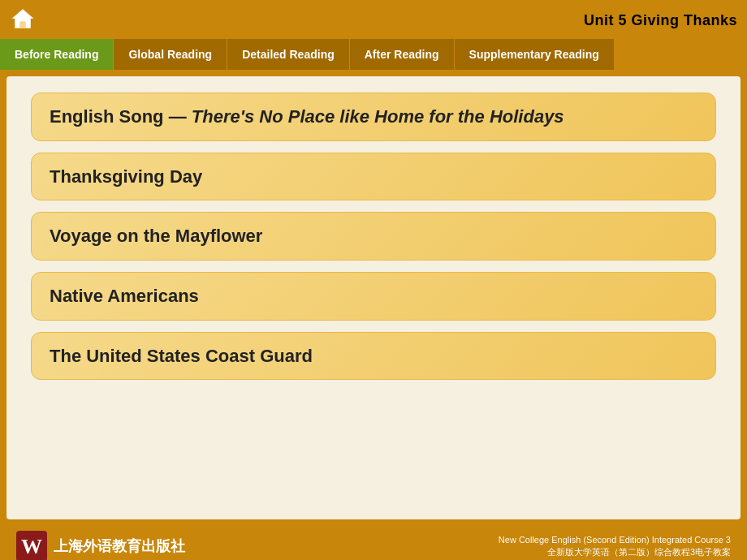 This screenshot has width=747, height=560. I want to click on footer-logo: W 上海外语教育出版社, so click(101, 545).